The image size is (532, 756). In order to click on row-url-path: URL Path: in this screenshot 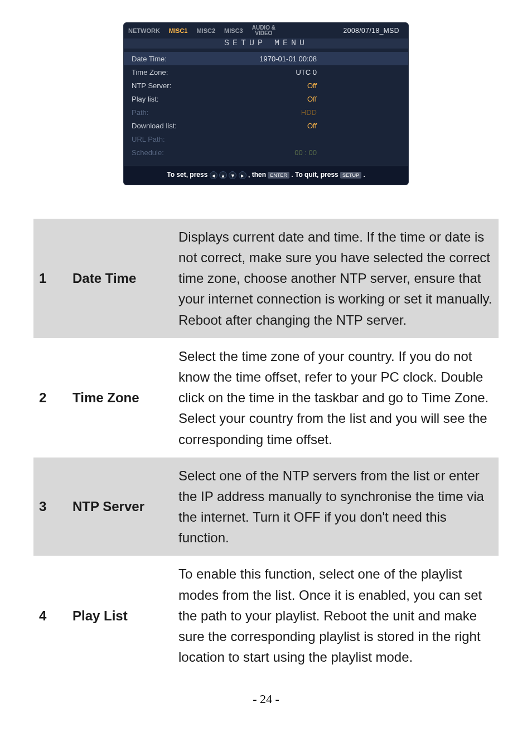, I will do `click(266, 139)`.